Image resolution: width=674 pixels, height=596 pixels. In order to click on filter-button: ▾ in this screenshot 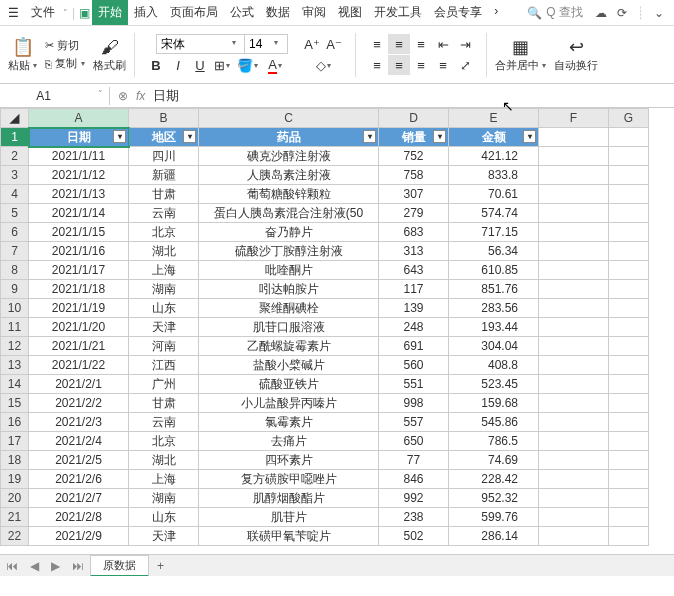, I will do `click(370, 136)`.